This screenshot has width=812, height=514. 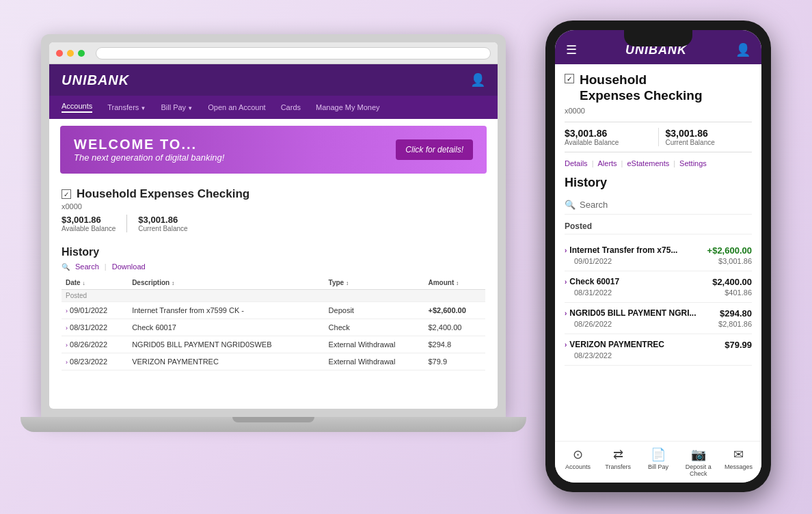 I want to click on link-estatements: eStatements, so click(x=648, y=163).